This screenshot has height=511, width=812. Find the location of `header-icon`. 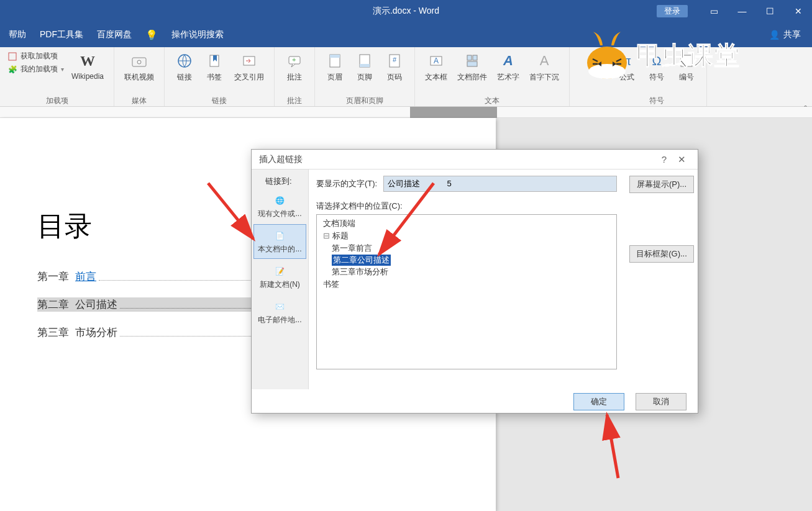

header-icon is located at coordinates (335, 61).